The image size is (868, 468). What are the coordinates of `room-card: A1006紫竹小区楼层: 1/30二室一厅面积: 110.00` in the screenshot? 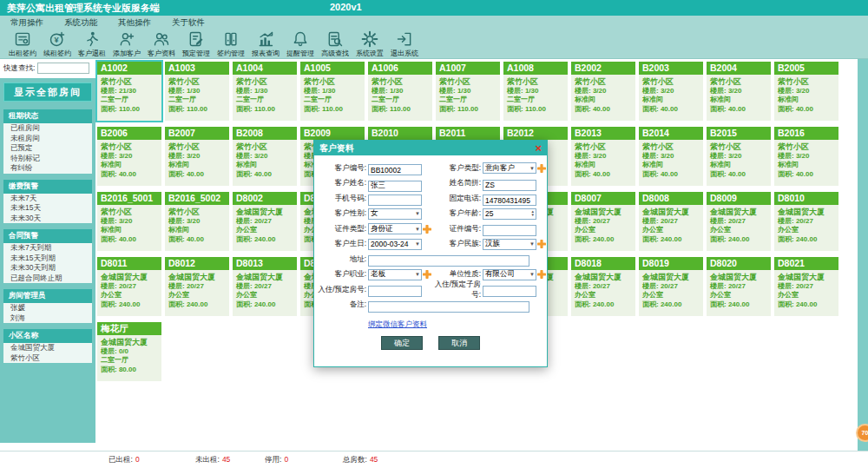 It's located at (400, 91).